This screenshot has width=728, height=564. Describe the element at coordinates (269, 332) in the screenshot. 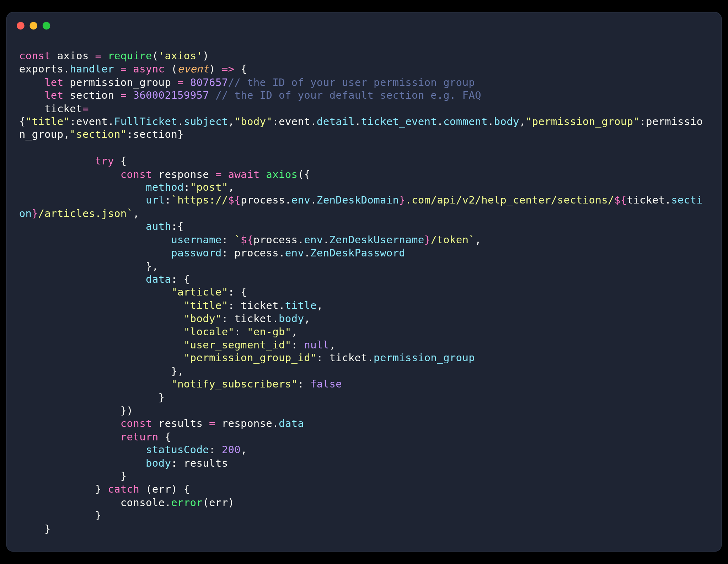

I see `code-token: "en-gb"` at that location.